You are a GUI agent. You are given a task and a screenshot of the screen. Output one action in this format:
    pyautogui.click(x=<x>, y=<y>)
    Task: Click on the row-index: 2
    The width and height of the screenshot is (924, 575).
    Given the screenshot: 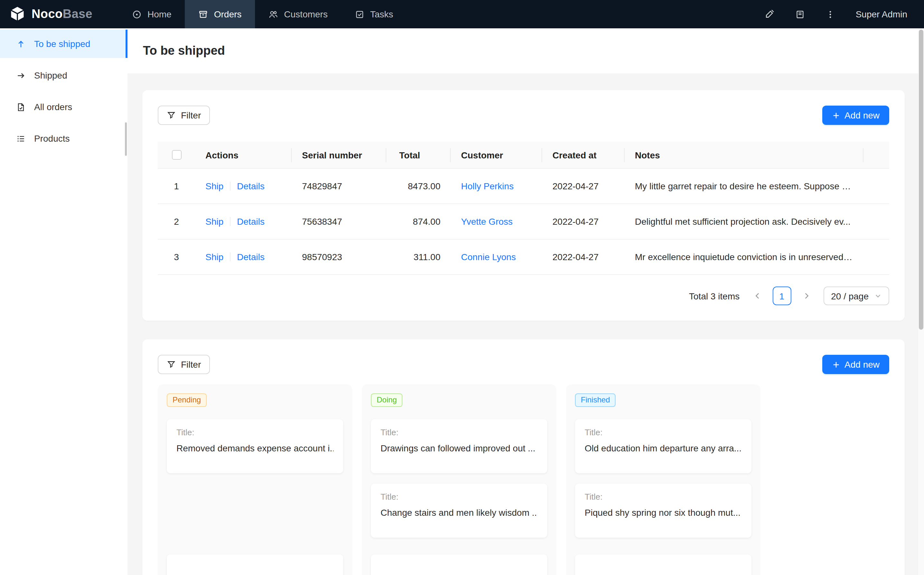 What is the action you would take?
    pyautogui.click(x=176, y=221)
    